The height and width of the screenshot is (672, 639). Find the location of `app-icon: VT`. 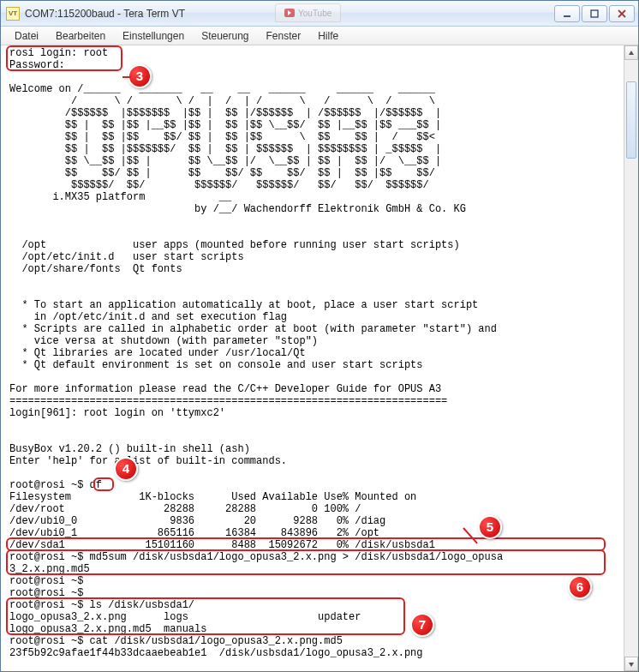

app-icon: VT is located at coordinates (13, 14).